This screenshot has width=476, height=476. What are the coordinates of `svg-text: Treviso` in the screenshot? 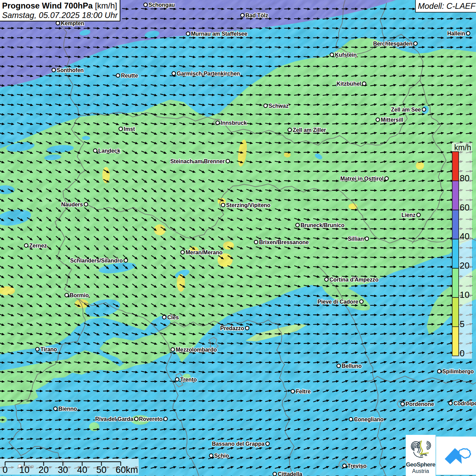 It's located at (357, 466).